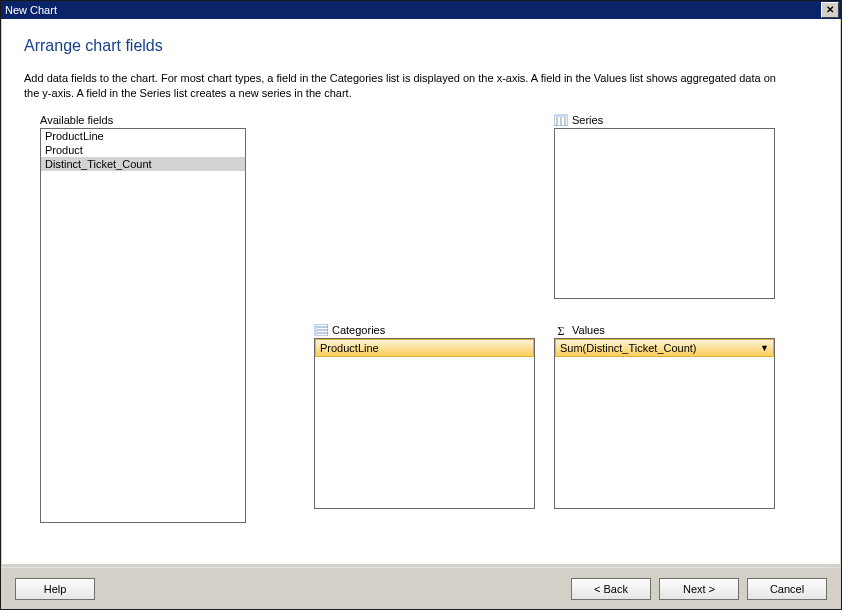 The image size is (842, 610). I want to click on categories-list: ProductLine, so click(424, 424).